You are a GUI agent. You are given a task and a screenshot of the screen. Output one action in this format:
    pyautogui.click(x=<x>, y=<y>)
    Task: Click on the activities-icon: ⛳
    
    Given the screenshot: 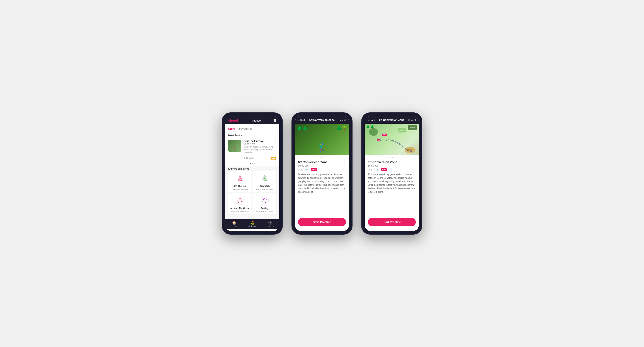 What is the action you would take?
    pyautogui.click(x=252, y=223)
    